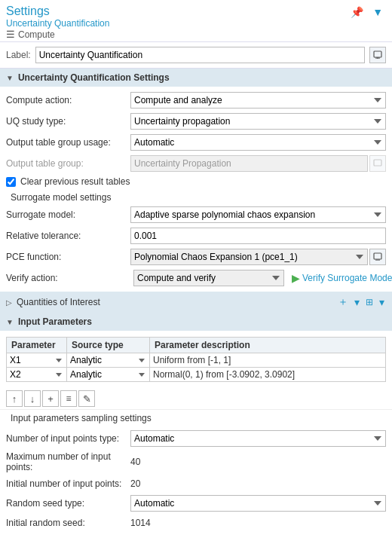 This screenshot has width=392, height=547. I want to click on relative-tolerance-label: Relative tolerance:, so click(68, 236).